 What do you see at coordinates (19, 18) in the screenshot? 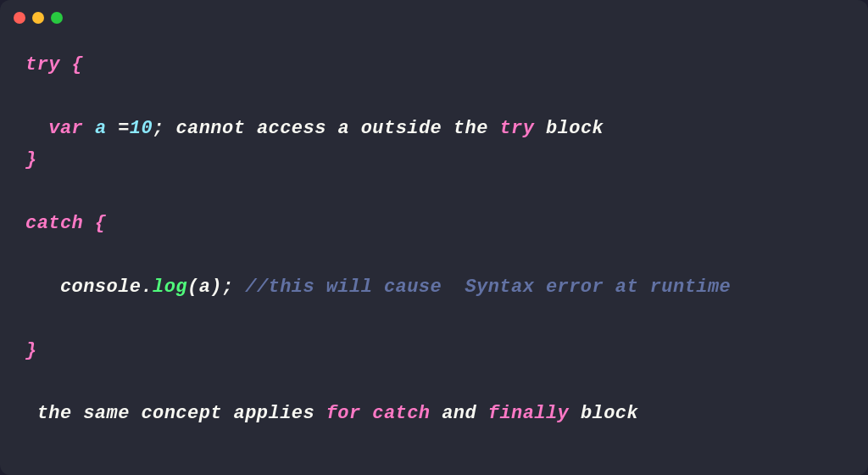
I see `close-button` at bounding box center [19, 18].